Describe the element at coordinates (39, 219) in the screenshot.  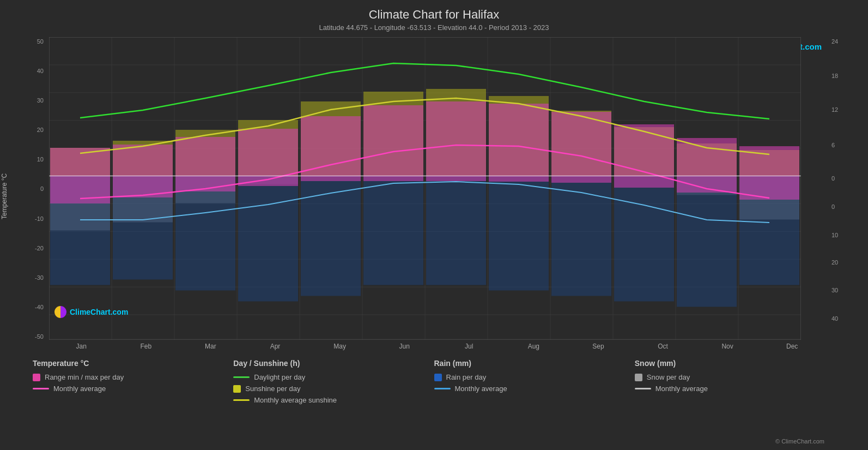
I see `y-left--10: -10` at that location.